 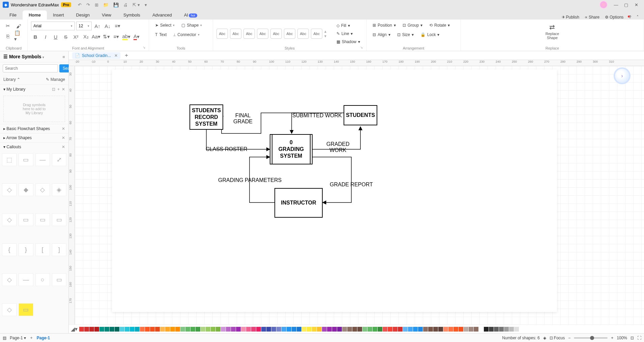 I want to click on font-family-select: Arial▾, so click(x=53, y=26).